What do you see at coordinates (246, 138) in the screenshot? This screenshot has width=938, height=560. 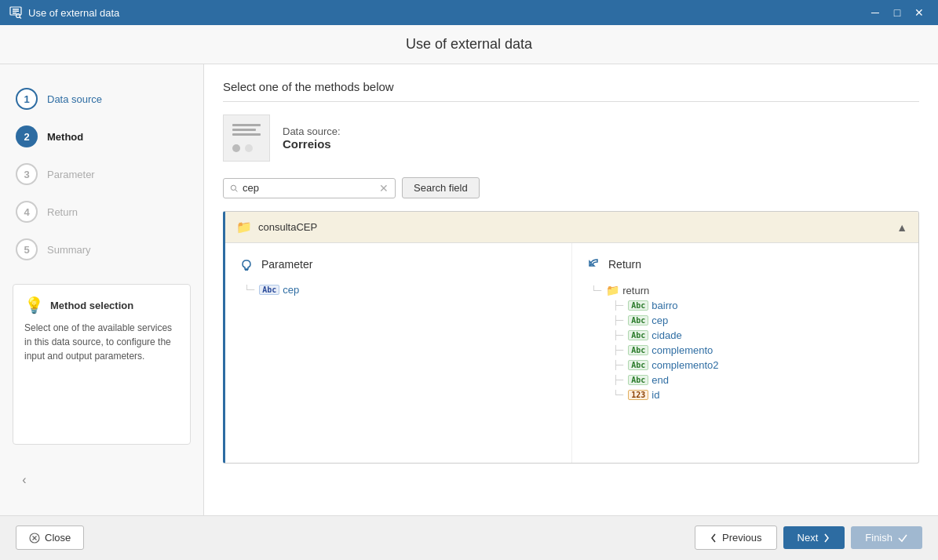 I see `datasource-icon-box` at bounding box center [246, 138].